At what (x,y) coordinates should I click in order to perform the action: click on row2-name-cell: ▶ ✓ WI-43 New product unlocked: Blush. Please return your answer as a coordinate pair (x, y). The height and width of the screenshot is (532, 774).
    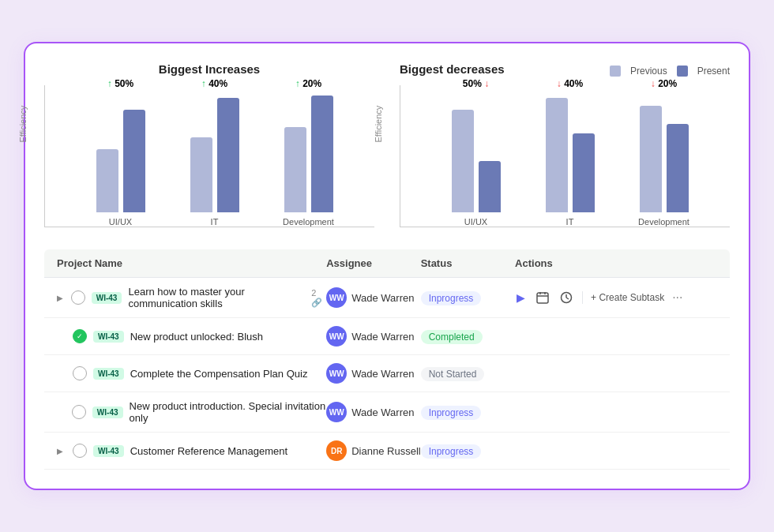
    Looking at the image, I should click on (191, 336).